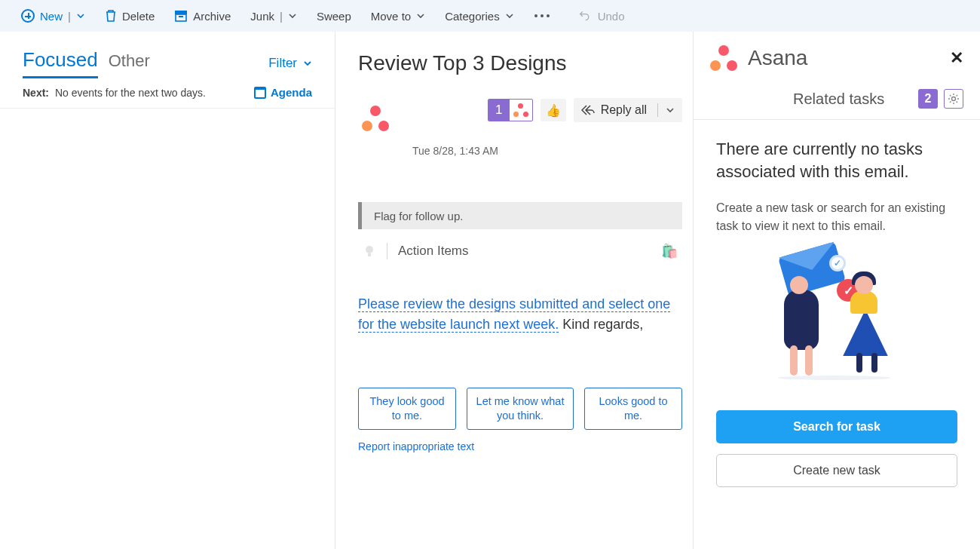 This screenshot has width=980, height=549. I want to click on search-task-button: Search for task, so click(837, 427).